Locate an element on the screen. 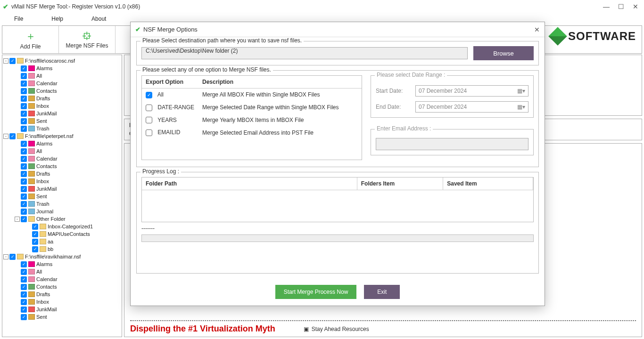 This screenshot has height=339, width=644. tree-folder-node: ✓MAPIUseContacts is located at coordinates (62, 234).